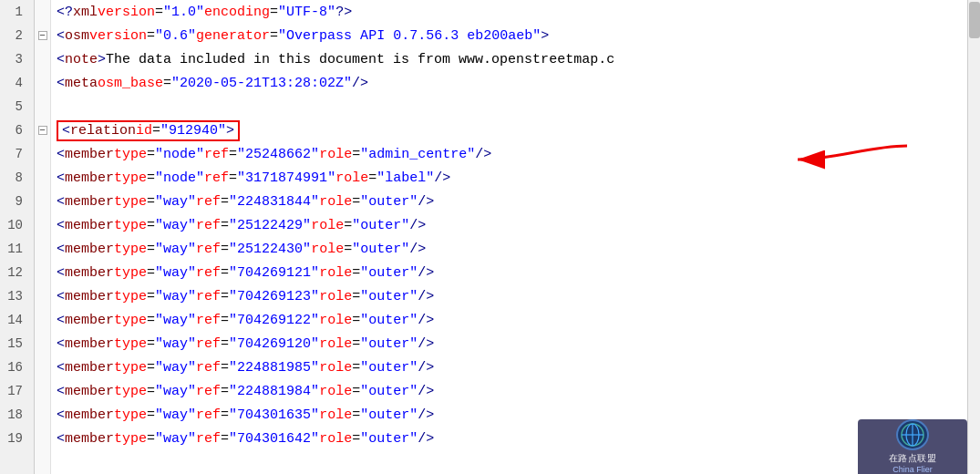  What do you see at coordinates (43, 237) in the screenshot?
I see `fold-column: −−` at bounding box center [43, 237].